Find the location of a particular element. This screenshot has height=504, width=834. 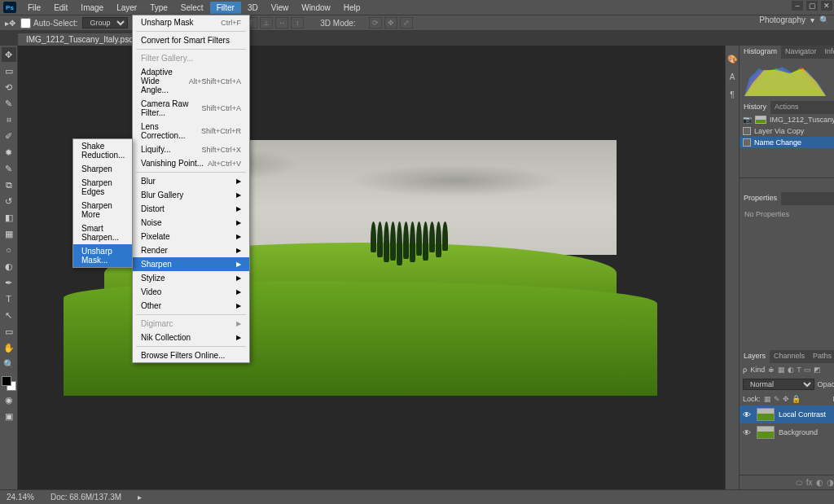

filter-gallery: Filter Gallery... is located at coordinates (191, 59).